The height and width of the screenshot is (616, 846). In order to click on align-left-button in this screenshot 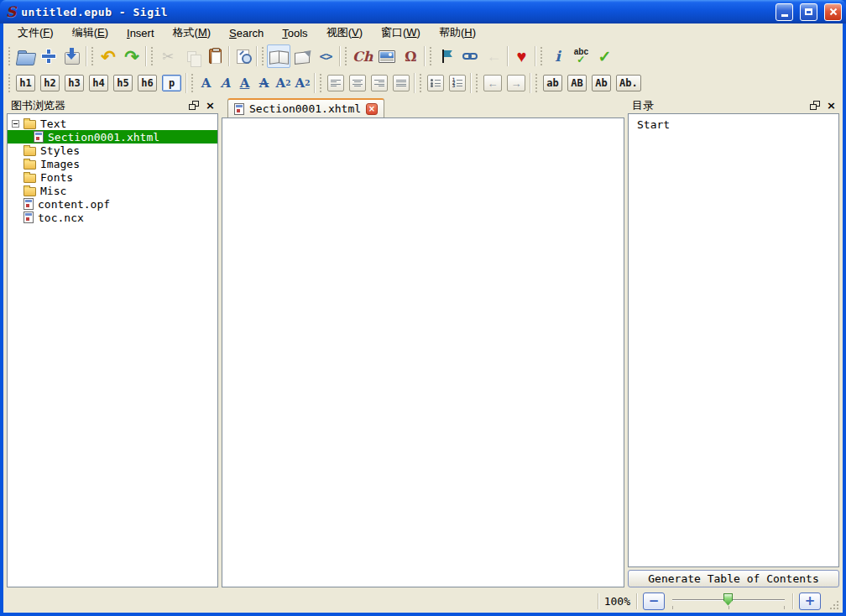, I will do `click(336, 83)`.